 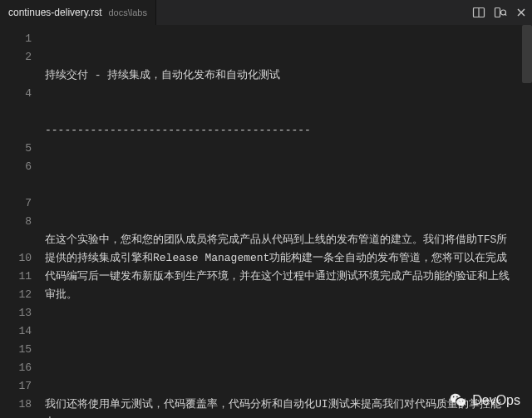 I want to click on code-line: 持续交付 - 持续集成，自动化发布和自动化测试, so click(x=280, y=76).